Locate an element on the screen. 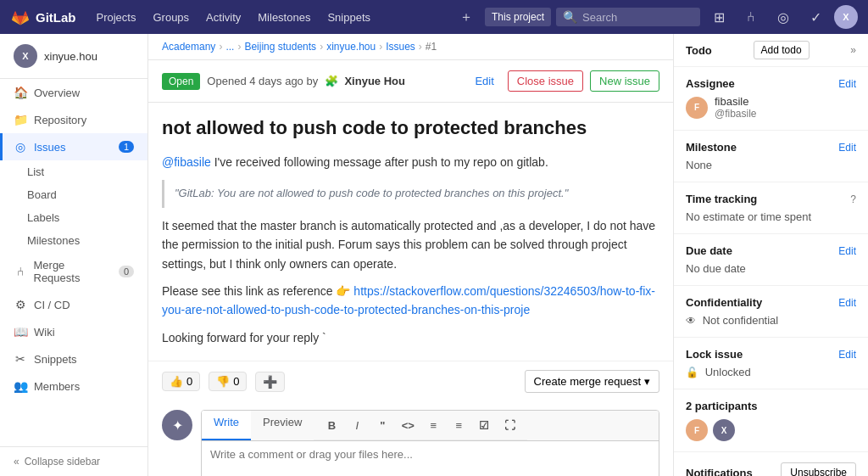 The height and width of the screenshot is (476, 868). milestone-label: Milestone is located at coordinates (711, 148).